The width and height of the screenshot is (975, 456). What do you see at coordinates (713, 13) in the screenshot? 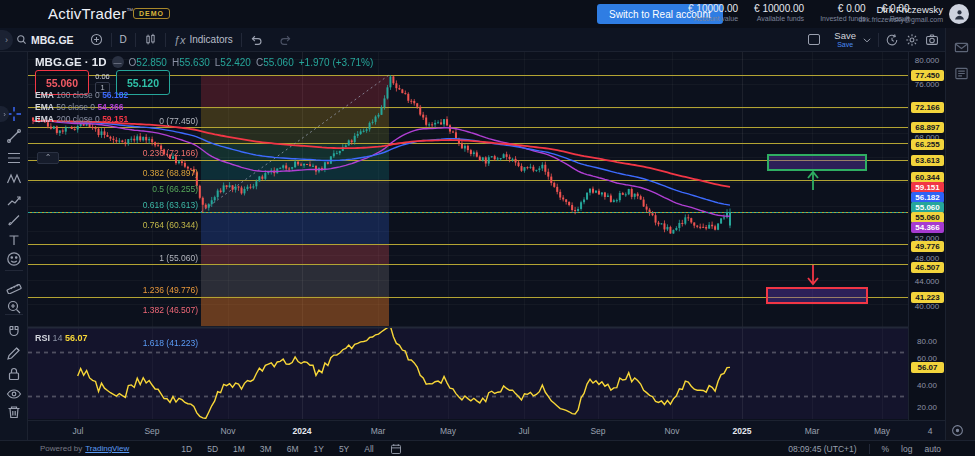
I see `account-stat: € 10000.00Account value` at bounding box center [713, 13].